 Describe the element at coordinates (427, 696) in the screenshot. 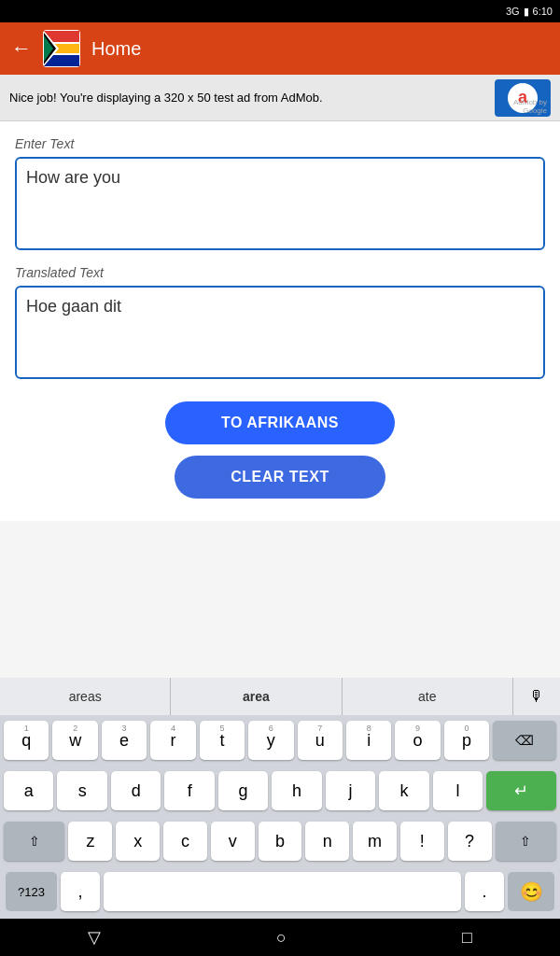

I see `suggestion-ate: ate` at that location.